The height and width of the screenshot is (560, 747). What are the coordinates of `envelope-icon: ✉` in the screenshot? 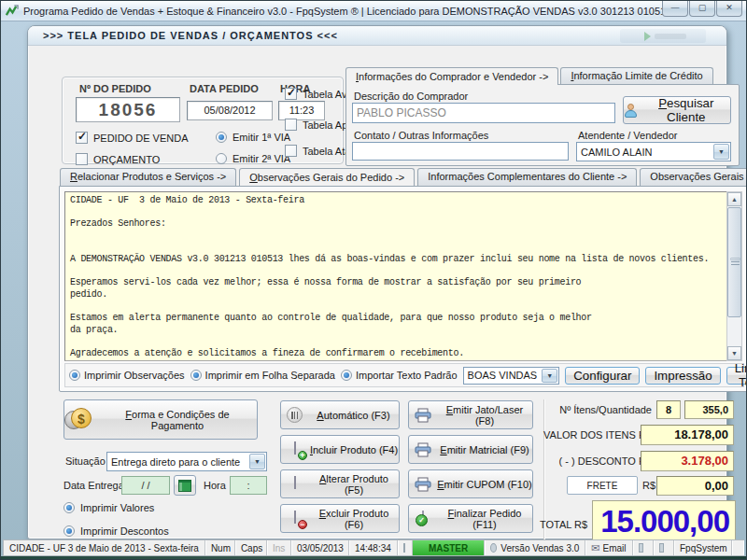 It's located at (596, 549).